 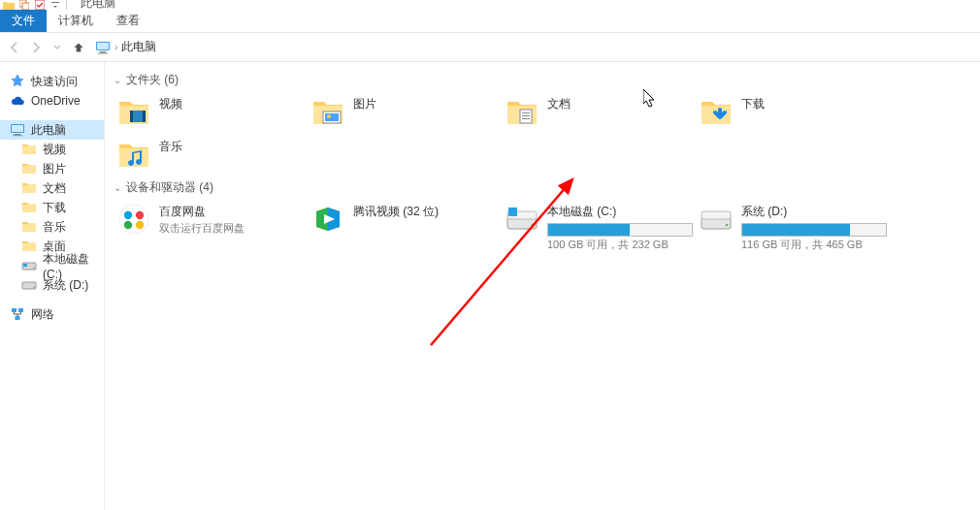 What do you see at coordinates (792, 227) in the screenshot?
I see `item-d: 系统 (D:)116 GB 可用，共 465 GB` at bounding box center [792, 227].